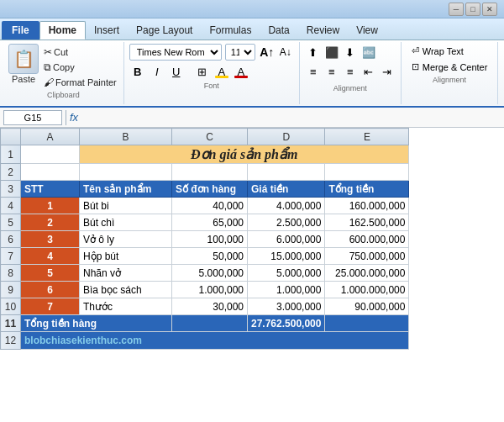 The height and width of the screenshot is (422, 504). What do you see at coordinates (291, 118) in the screenshot?
I see `formula-input` at bounding box center [291, 118].